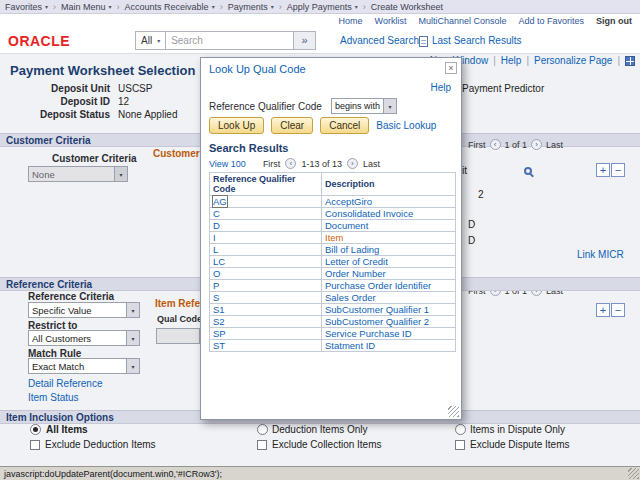 The height and width of the screenshot is (480, 640). What do you see at coordinates (178, 336) in the screenshot?
I see `qual-code-select-partial` at bounding box center [178, 336].